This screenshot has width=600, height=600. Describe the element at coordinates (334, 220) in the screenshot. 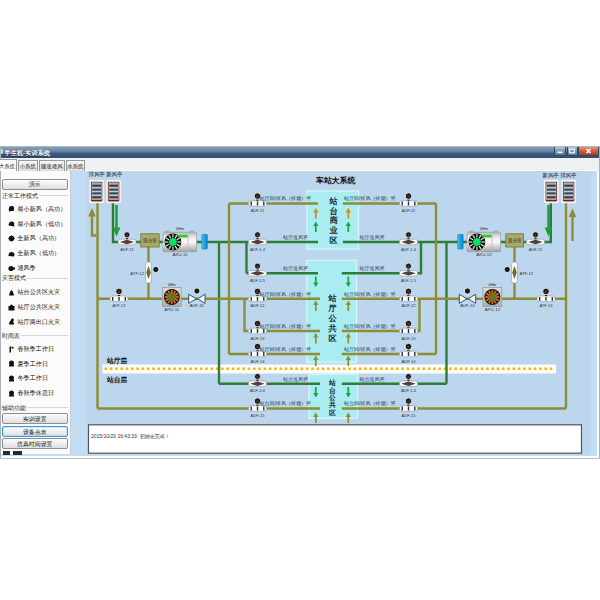

I see `svg-text: 商` at that location.